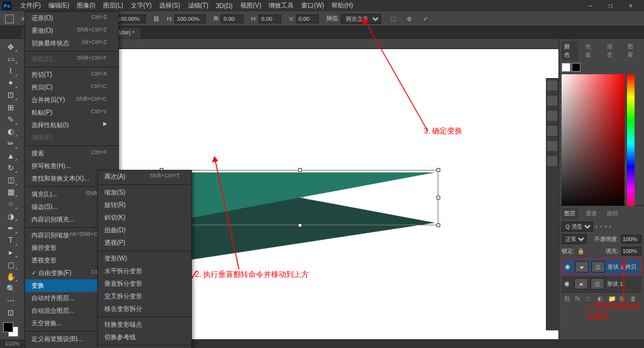 The image size is (644, 348). What do you see at coordinates (11, 96) in the screenshot?
I see `crop-tool: ⊡` at bounding box center [11, 96].